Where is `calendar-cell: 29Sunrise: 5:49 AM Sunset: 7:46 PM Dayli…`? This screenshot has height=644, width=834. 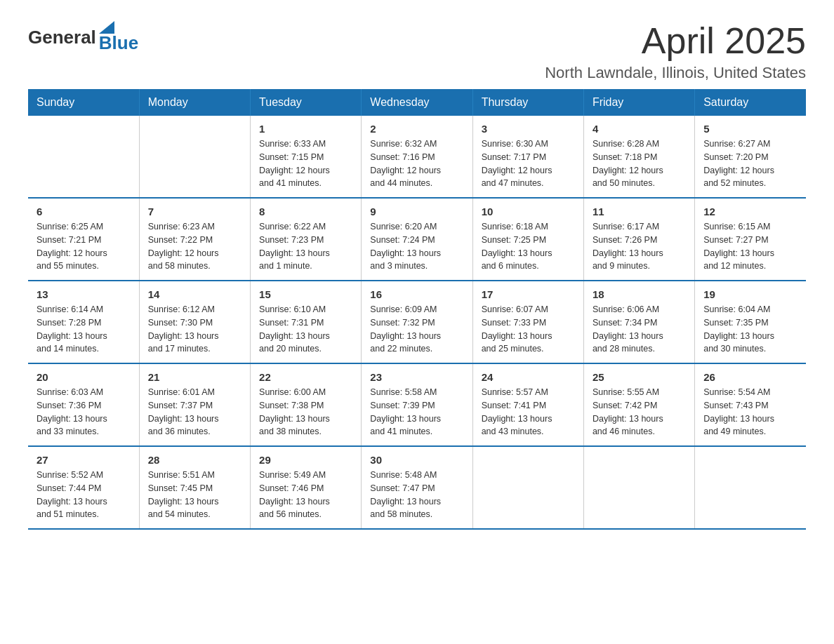
calendar-cell: 29Sunrise: 5:49 AM Sunset: 7:46 PM Dayli… is located at coordinates (306, 488).